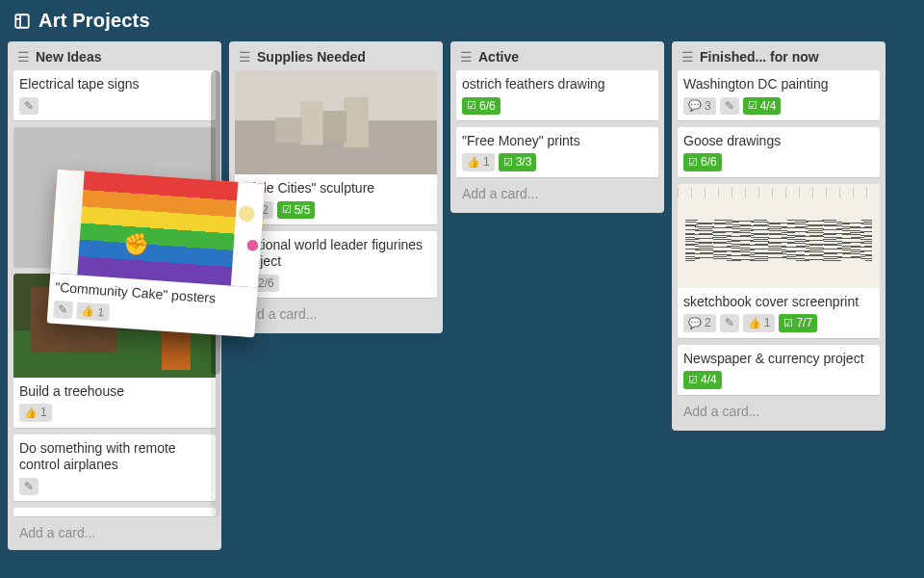  I want to click on card-title: Electrical tape signs, so click(115, 85).